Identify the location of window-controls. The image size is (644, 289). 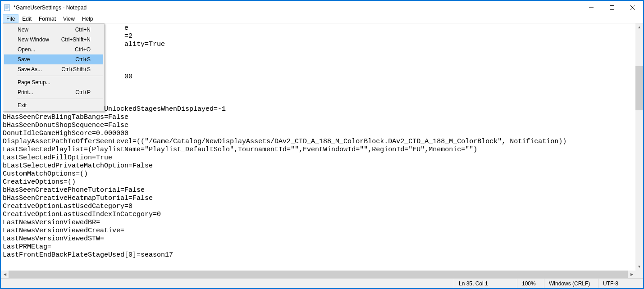
(612, 8).